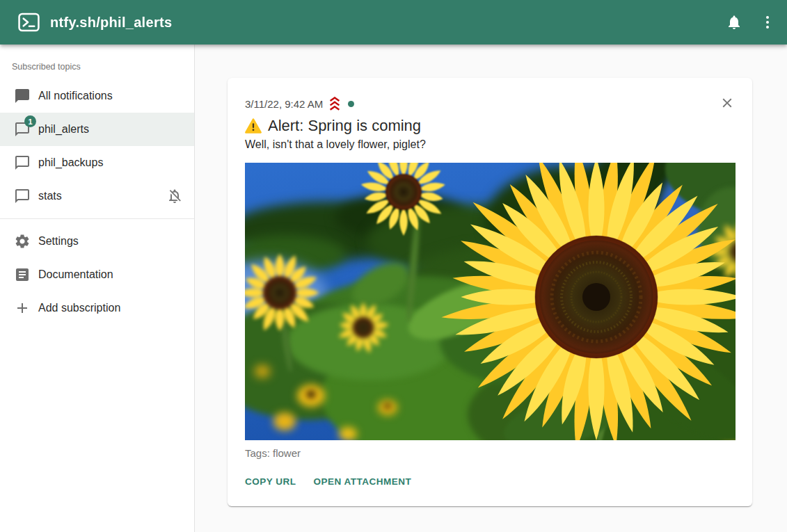  Describe the element at coordinates (22, 241) in the screenshot. I see `gear-icon` at that location.